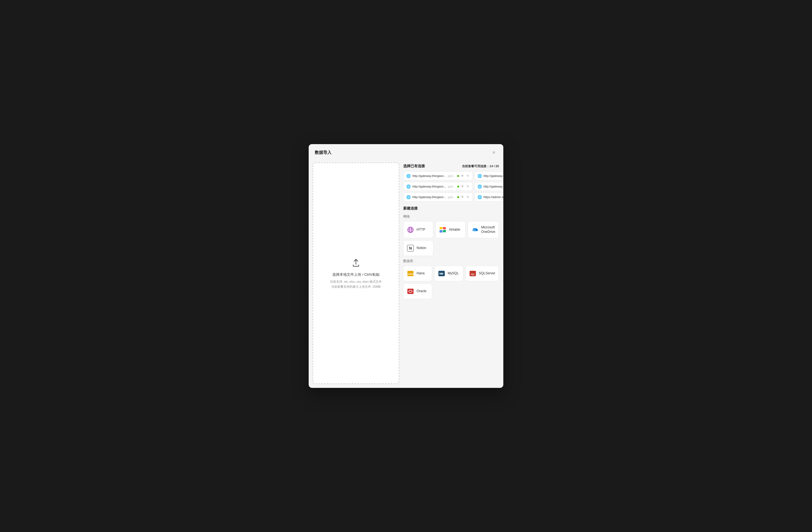 This screenshot has width=812, height=532. Describe the element at coordinates (453, 274) in the screenshot. I see `mysql-label: MySQL` at that location.